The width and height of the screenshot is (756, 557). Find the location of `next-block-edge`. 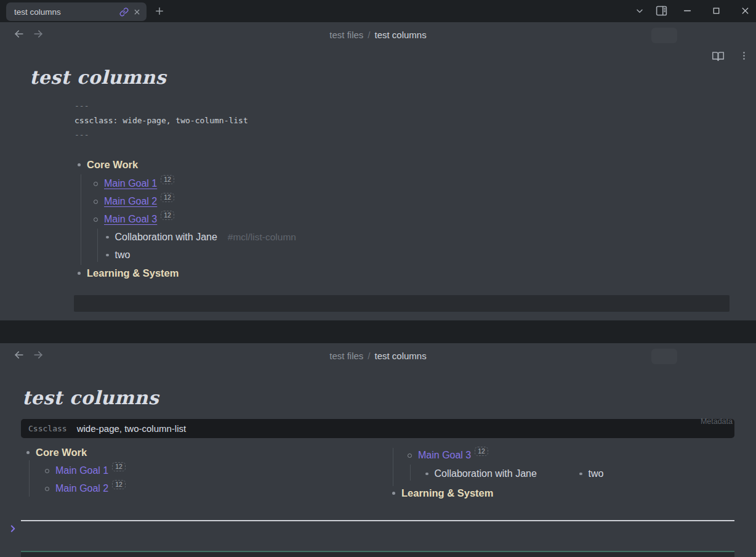

next-block-edge is located at coordinates (378, 554).